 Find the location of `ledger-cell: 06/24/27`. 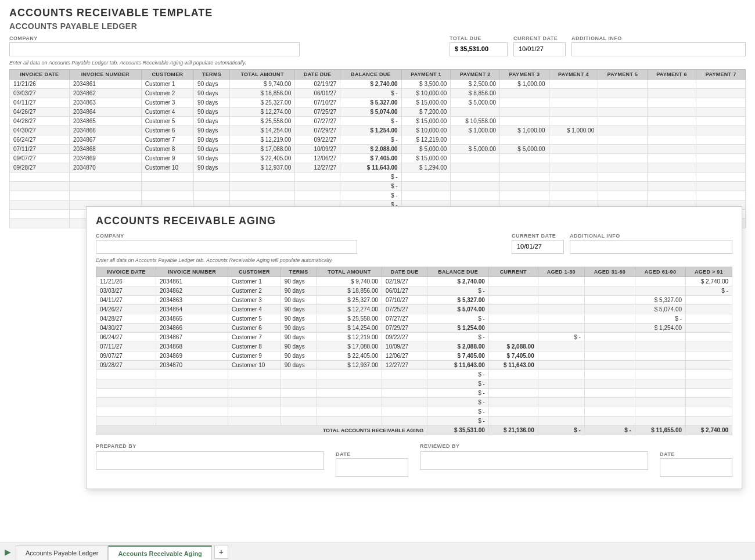

ledger-cell: 06/24/27 is located at coordinates (39, 140).